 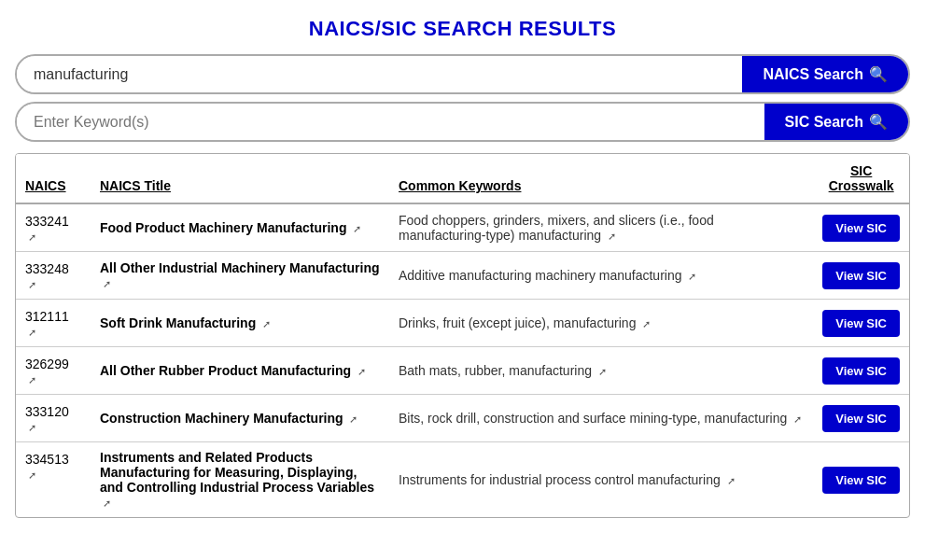 I want to click on table-header-row: NAICS NAICS Title Common Keywords SICCro…, so click(x=463, y=179).